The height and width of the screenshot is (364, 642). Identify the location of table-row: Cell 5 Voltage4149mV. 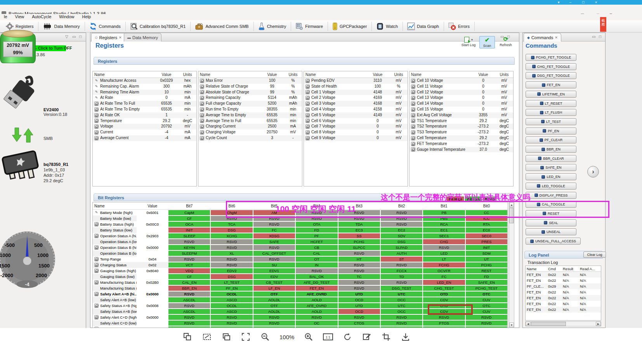
(356, 116).